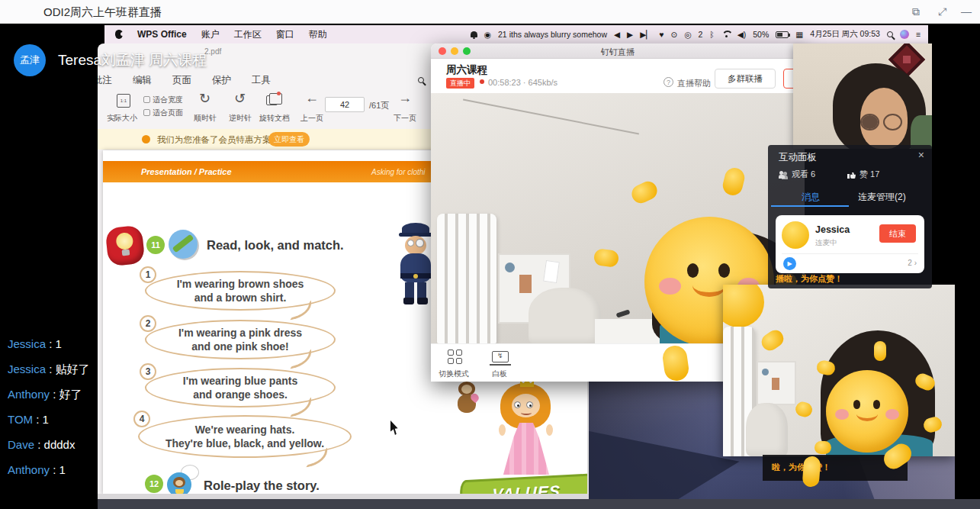 This screenshot has width=980, height=509. What do you see at coordinates (345, 105) in the screenshot?
I see `page-number-input` at bounding box center [345, 105].